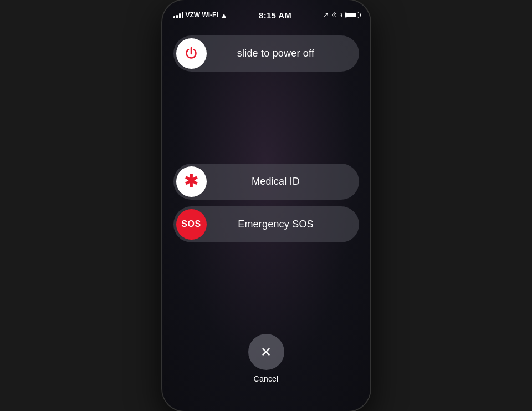  I want to click on medical-icon: ✱, so click(192, 182).